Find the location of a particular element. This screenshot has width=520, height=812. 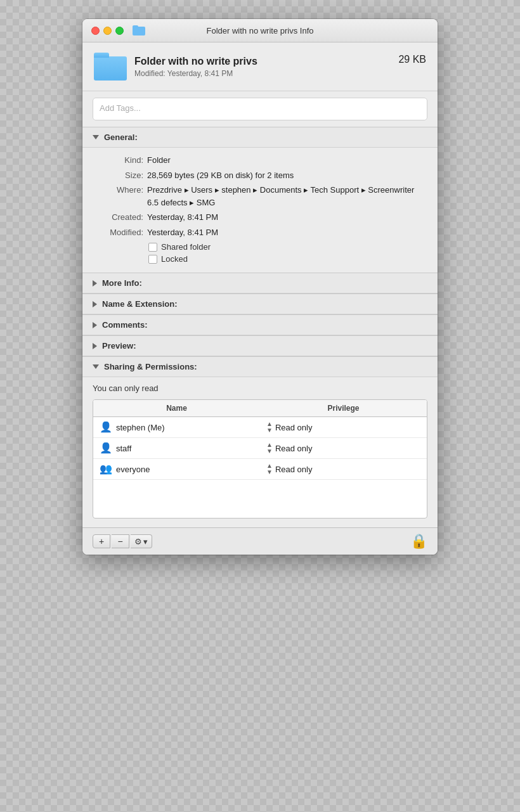

shared-folder-row: Shared folder is located at coordinates (288, 247).